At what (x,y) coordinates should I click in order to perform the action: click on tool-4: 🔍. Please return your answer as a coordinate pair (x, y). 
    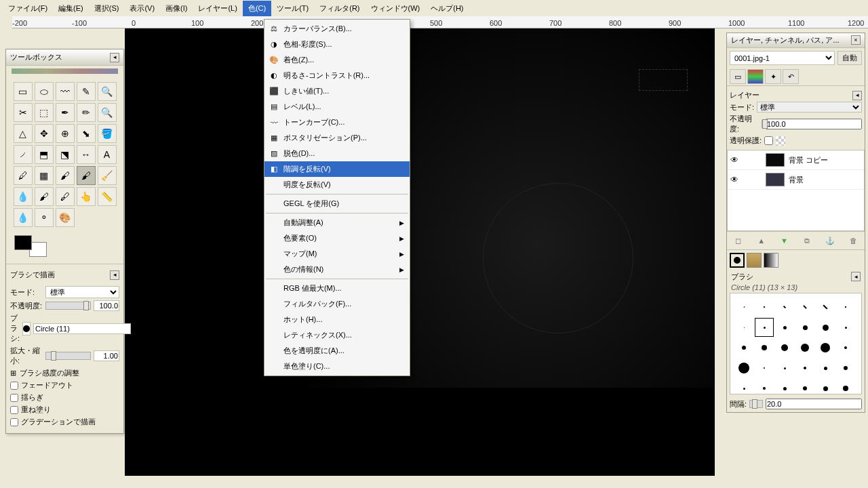
    Looking at the image, I should click on (107, 92).